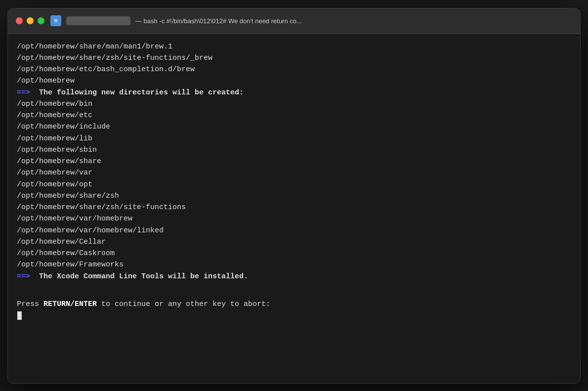 The height and width of the screenshot is (391, 588). What do you see at coordinates (294, 46) in the screenshot?
I see `terminal-line: /opt/homebrew/share/man/man1/brew.1` at bounding box center [294, 46].